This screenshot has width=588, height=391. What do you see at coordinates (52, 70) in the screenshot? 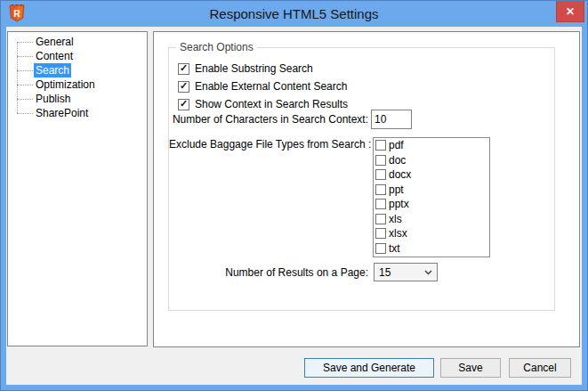
I see `tree-item-label: Search` at bounding box center [52, 70].